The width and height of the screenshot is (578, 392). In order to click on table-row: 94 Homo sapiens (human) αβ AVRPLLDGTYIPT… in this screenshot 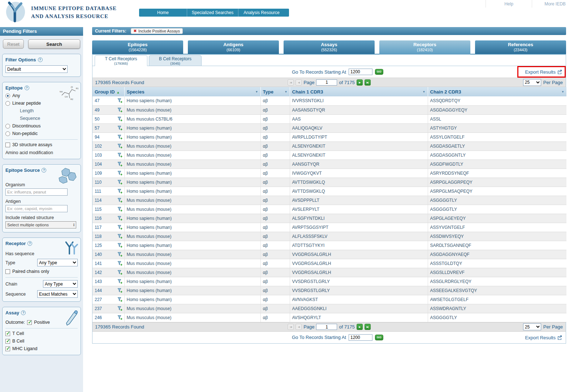, I will do `click(329, 137)`.